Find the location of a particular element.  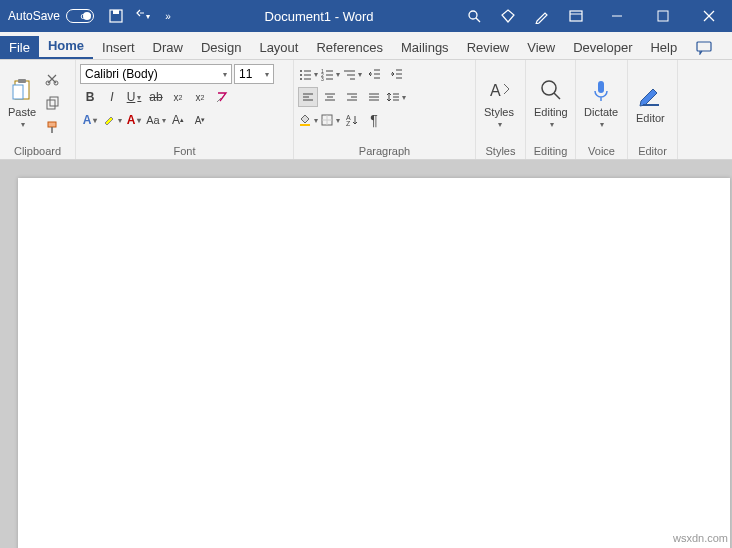

group-label-editing: Editing is located at coordinates (550, 151).